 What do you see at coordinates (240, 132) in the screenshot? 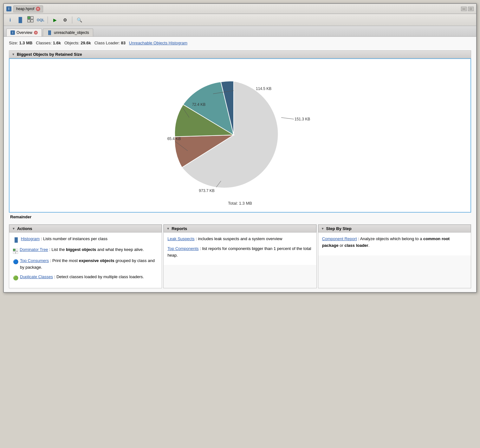
I see `pie-chart-svg: 65.4 KB 72.4 KB 114.5 KB 151.3 KB` at bounding box center [240, 132].